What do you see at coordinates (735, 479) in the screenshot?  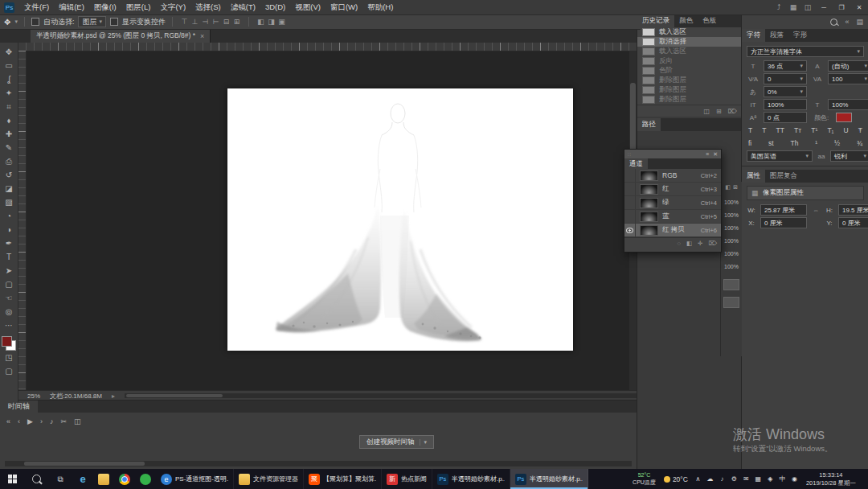 I see `tray-icon: ⚙` at bounding box center [735, 479].